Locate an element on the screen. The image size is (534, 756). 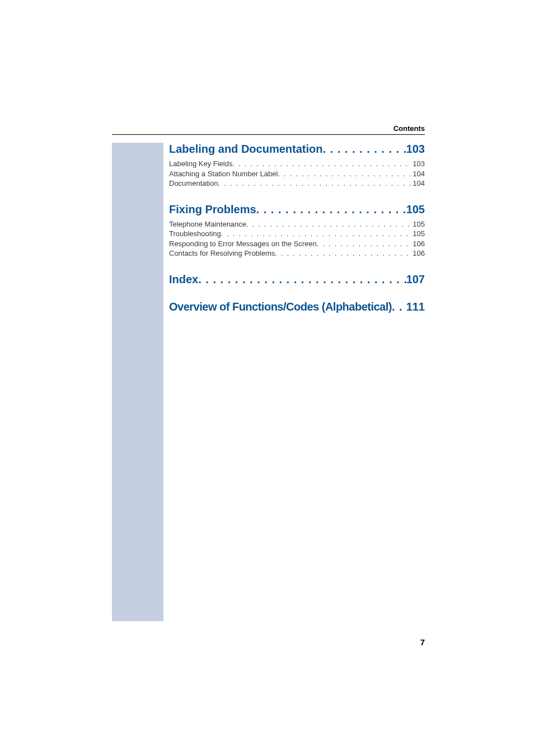
toc-entry-title: Contacts for Resolving Problems is located at coordinates (222, 253).